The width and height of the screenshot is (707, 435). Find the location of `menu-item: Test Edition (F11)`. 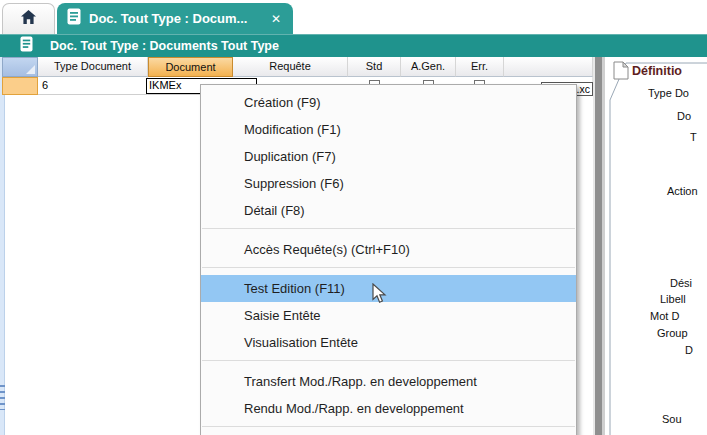

menu-item: Test Edition (F11) is located at coordinates (388, 288).